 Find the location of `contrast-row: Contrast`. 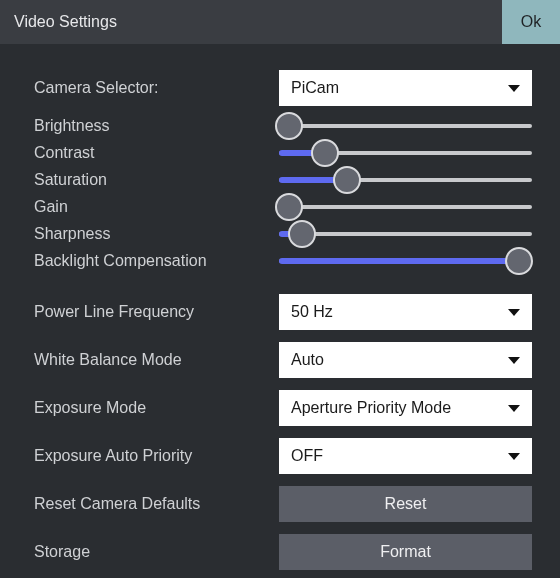

contrast-row: Contrast is located at coordinates (283, 152).